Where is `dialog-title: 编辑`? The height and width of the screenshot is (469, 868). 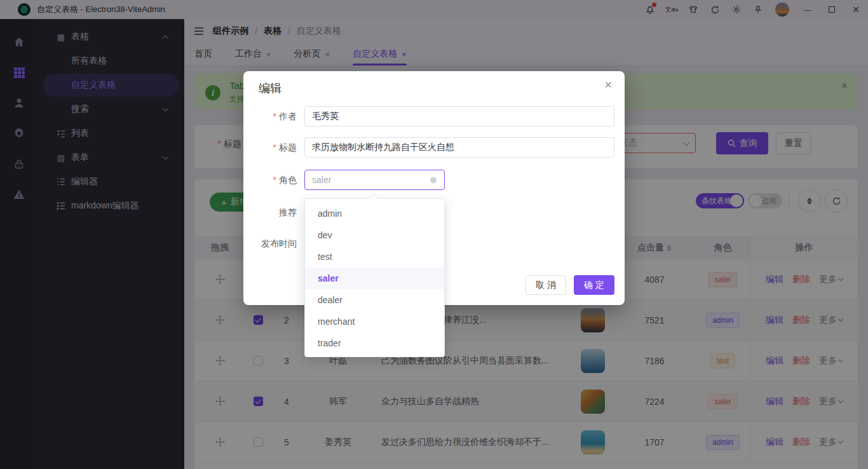 dialog-title: 编辑 is located at coordinates (270, 88).